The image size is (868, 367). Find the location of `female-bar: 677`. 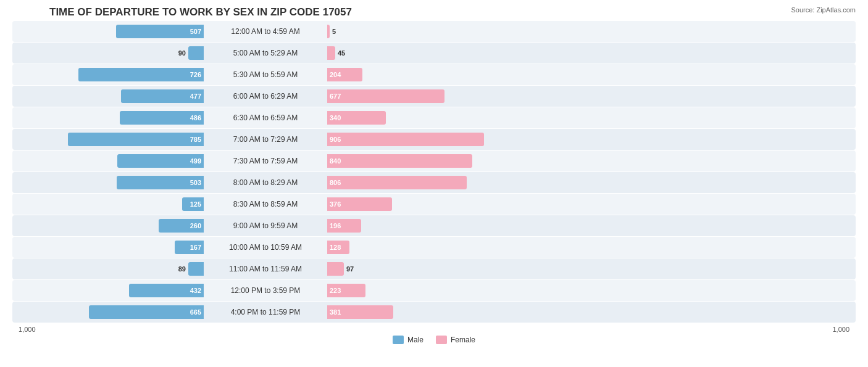

female-bar: 677 is located at coordinates (386, 96).